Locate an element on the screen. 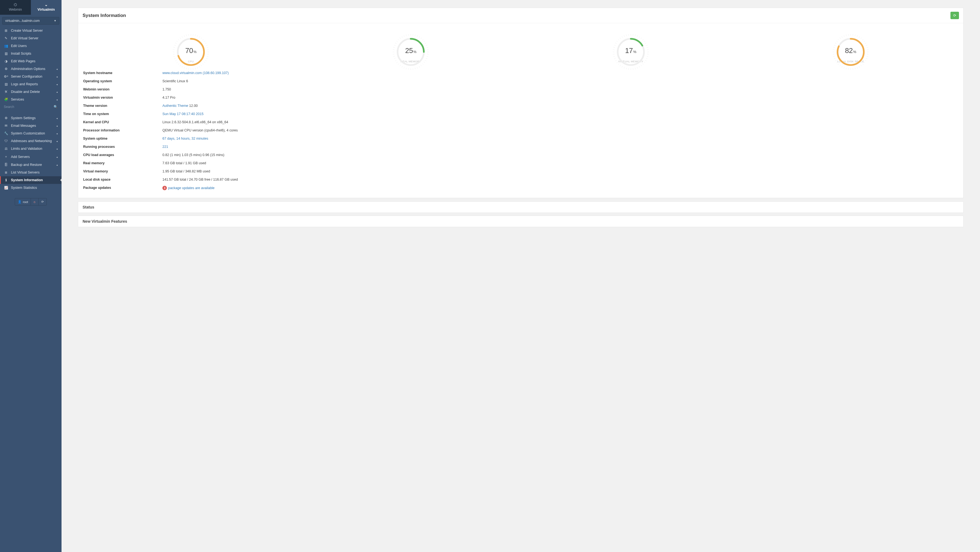  refresh-icon: ⟳ is located at coordinates (955, 15).